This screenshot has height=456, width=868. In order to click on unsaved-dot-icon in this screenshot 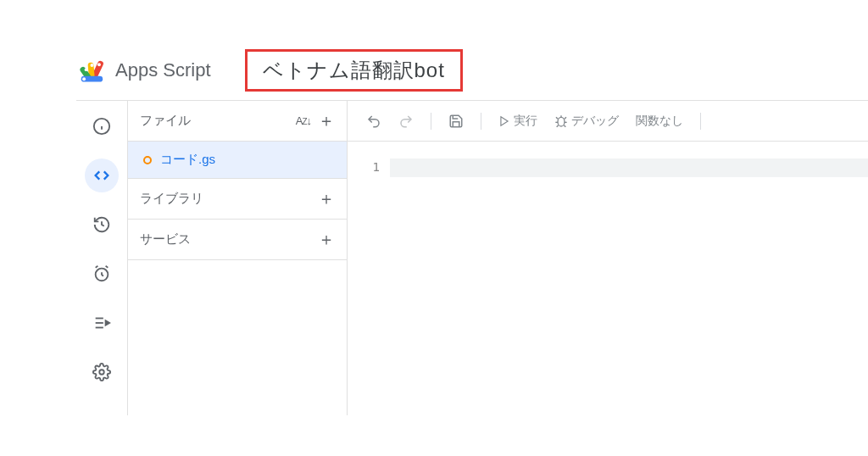, I will do `click(147, 160)`.